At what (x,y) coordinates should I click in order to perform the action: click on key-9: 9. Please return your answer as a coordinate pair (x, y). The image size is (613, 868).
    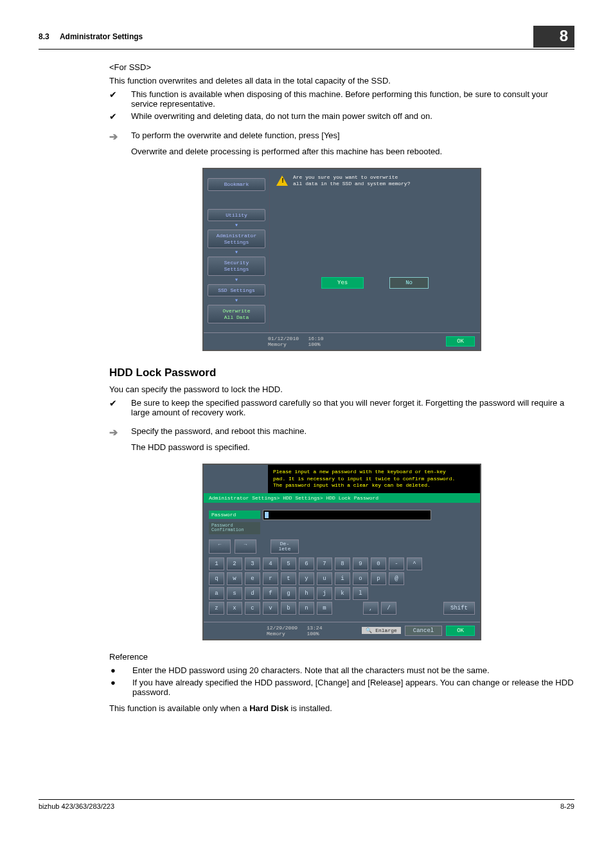
    Looking at the image, I should click on (360, 564).